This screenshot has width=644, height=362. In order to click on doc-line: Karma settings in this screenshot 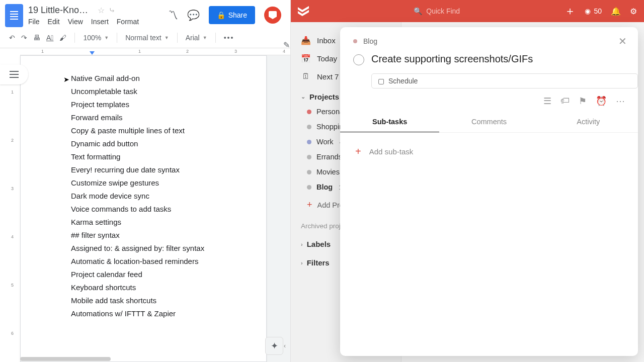, I will do `click(161, 222)`.